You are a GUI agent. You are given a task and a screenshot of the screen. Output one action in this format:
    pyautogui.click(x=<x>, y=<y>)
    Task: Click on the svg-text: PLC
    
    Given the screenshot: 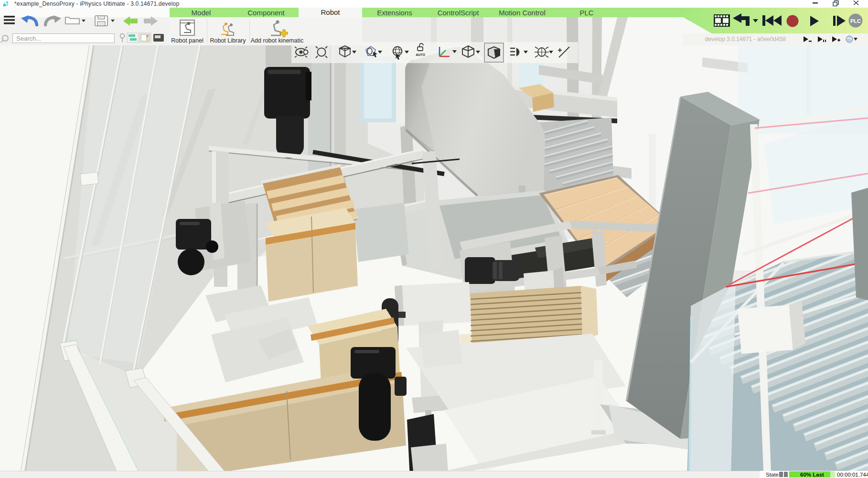 What is the action you would take?
    pyautogui.click(x=856, y=21)
    